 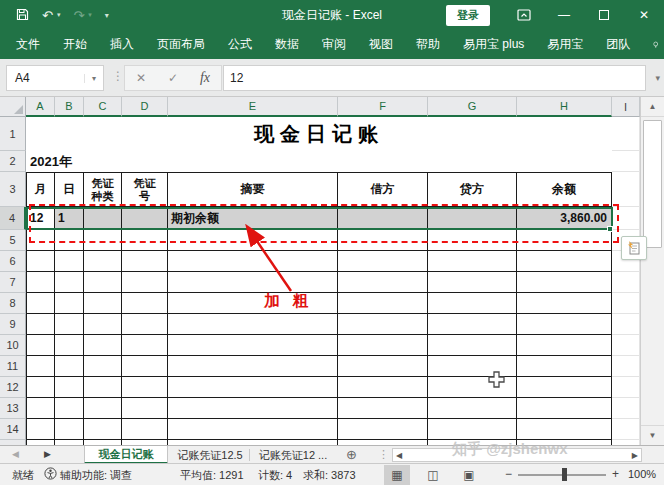 I want to click on cell-a4-month: 12, so click(x=40, y=218).